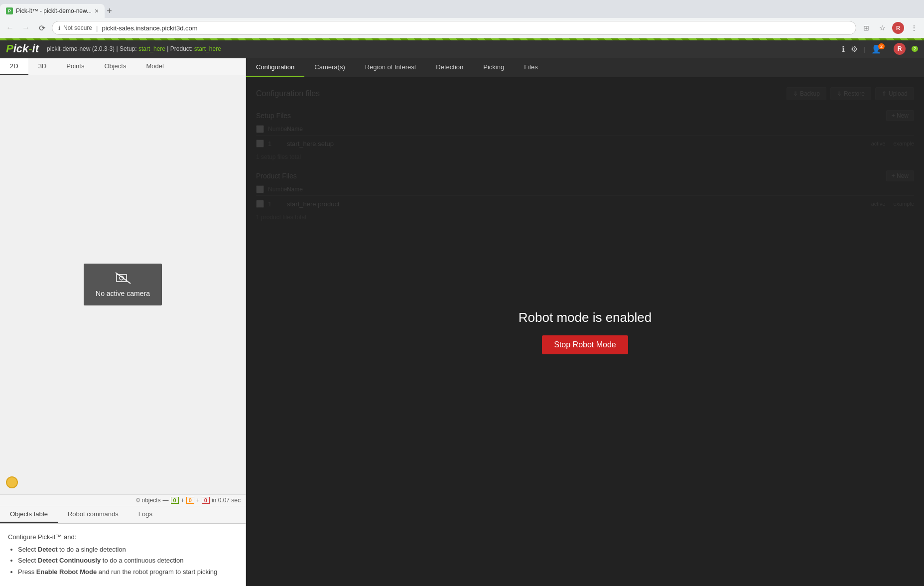  I want to click on count-red: 0, so click(206, 500).